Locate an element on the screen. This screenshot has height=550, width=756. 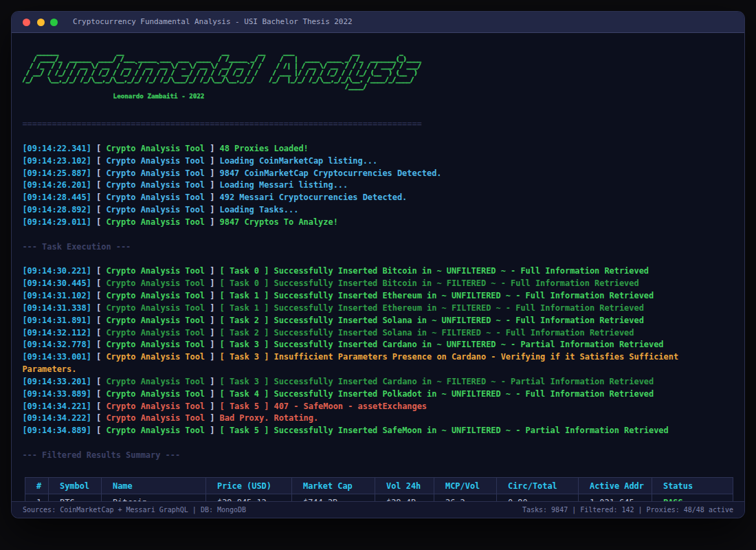
log-timestamp: [09:14:25.887] is located at coordinates (56, 173).